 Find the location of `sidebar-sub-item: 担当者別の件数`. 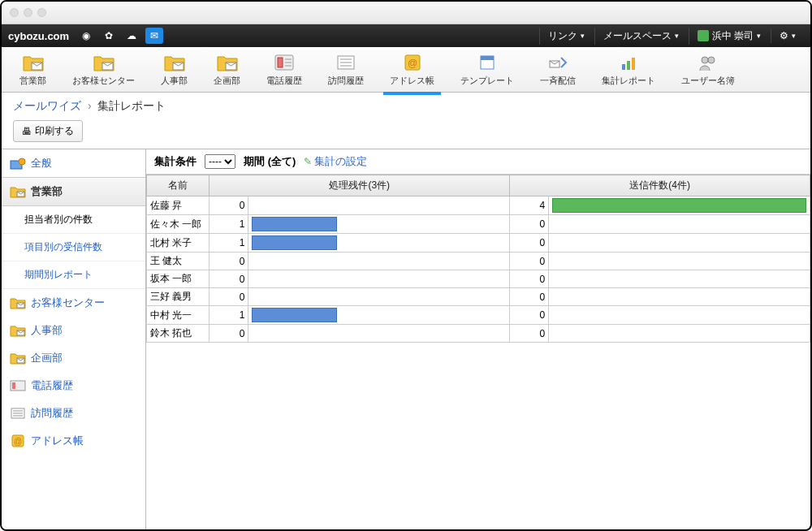

sidebar-sub-item: 担当者別の件数 is located at coordinates (73, 220).